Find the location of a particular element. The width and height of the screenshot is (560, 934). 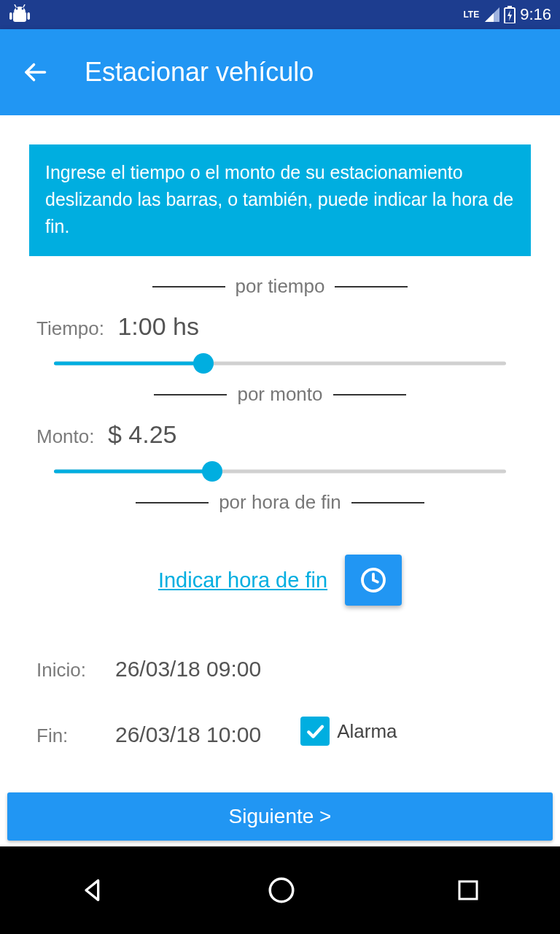

time-row: Tiempo: 1:00 hs is located at coordinates (280, 340).